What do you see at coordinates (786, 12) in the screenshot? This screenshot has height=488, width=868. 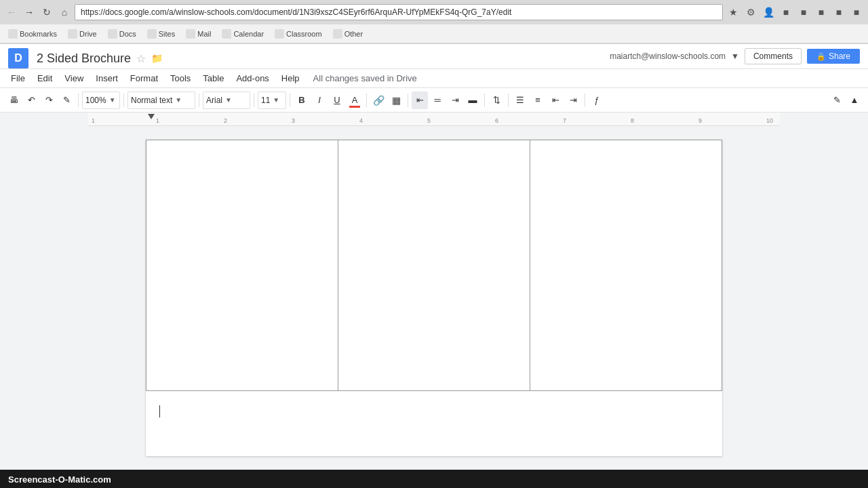 I see `ext1-icon: ■` at bounding box center [786, 12].